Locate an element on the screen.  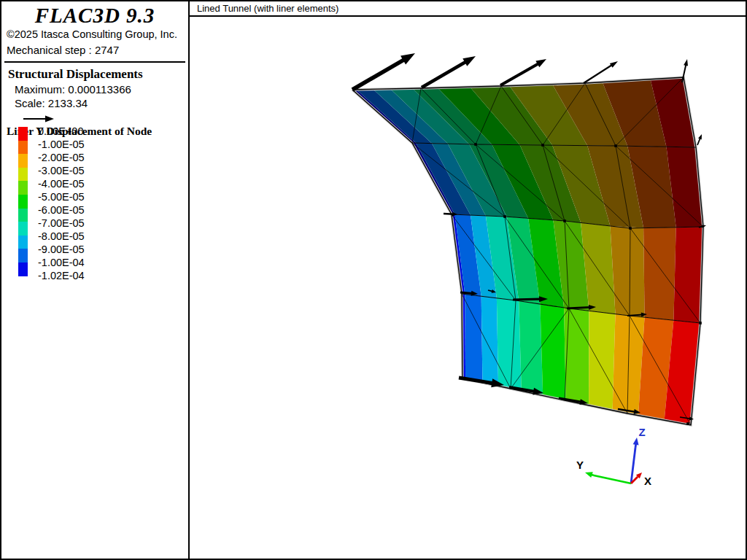
y-axis-label: Y is located at coordinates (580, 465).